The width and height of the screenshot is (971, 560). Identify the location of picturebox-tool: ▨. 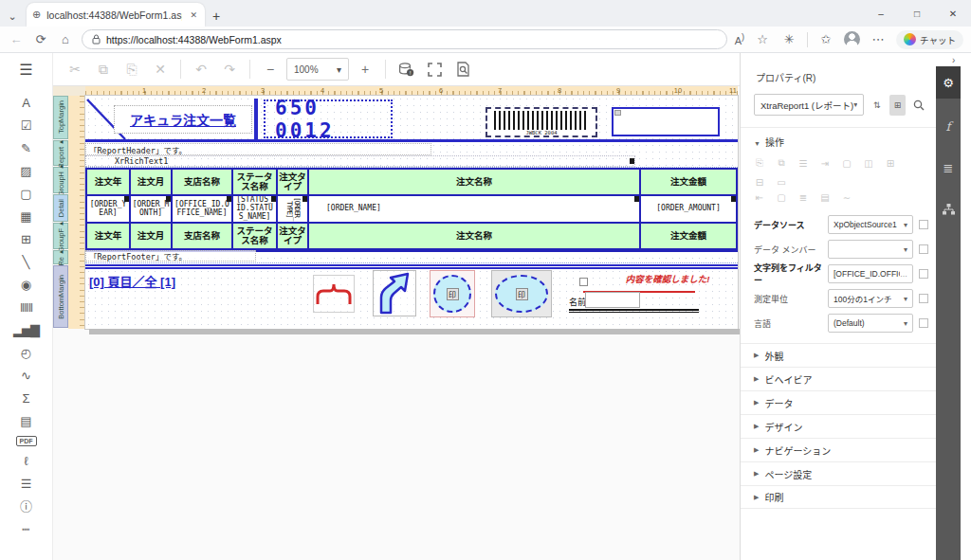
(27, 171).